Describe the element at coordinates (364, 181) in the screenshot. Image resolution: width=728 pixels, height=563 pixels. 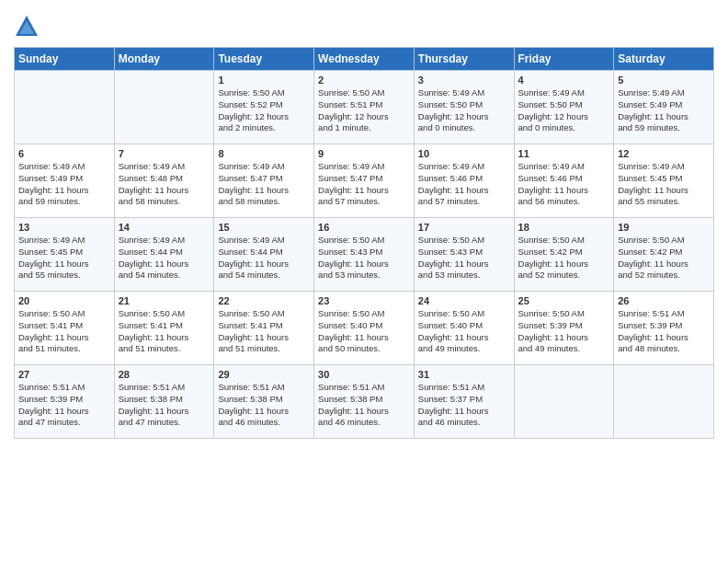
I see `calendar-cell: 9Sunrise: 5:49 AM Sunset: 5:47 PM Daylig…` at that location.